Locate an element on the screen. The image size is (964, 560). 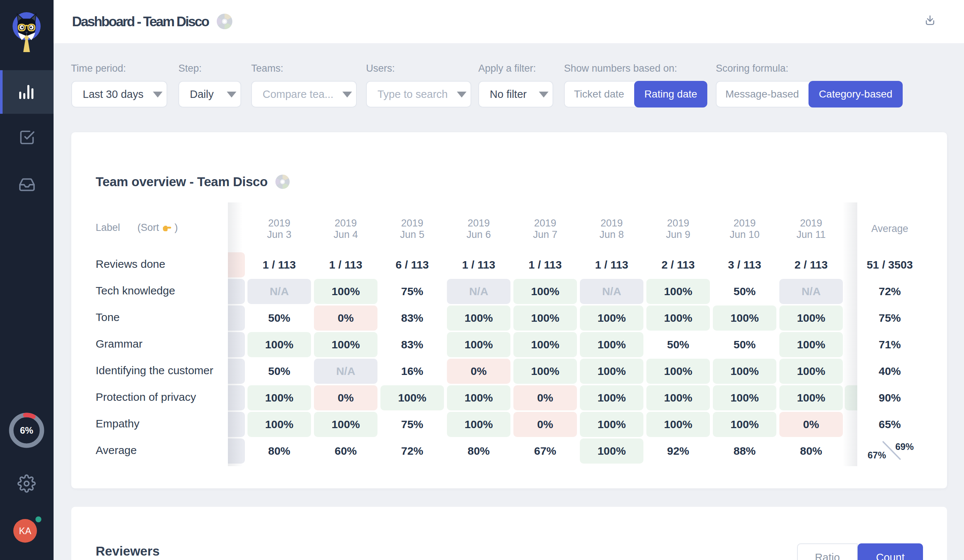
svg-text: 6% is located at coordinates (27, 431).